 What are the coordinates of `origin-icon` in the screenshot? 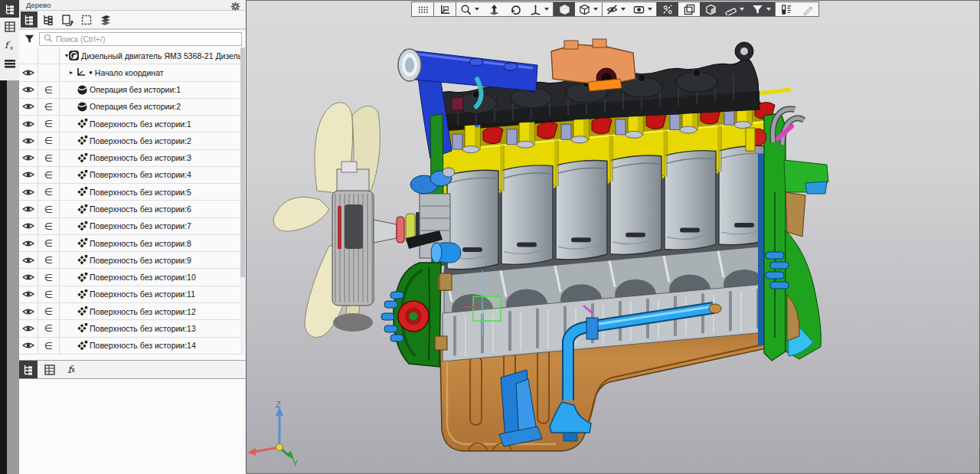 It's located at (81, 72).